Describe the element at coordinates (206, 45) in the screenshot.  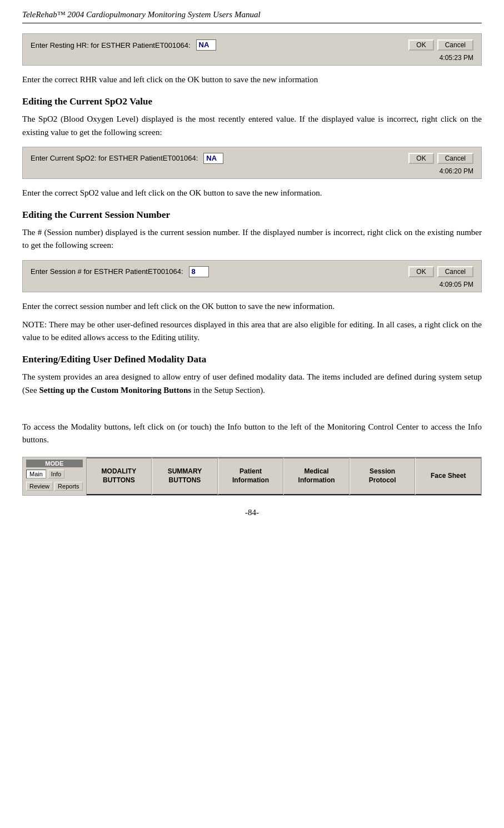
I see `dialog1-input: NA` at that location.